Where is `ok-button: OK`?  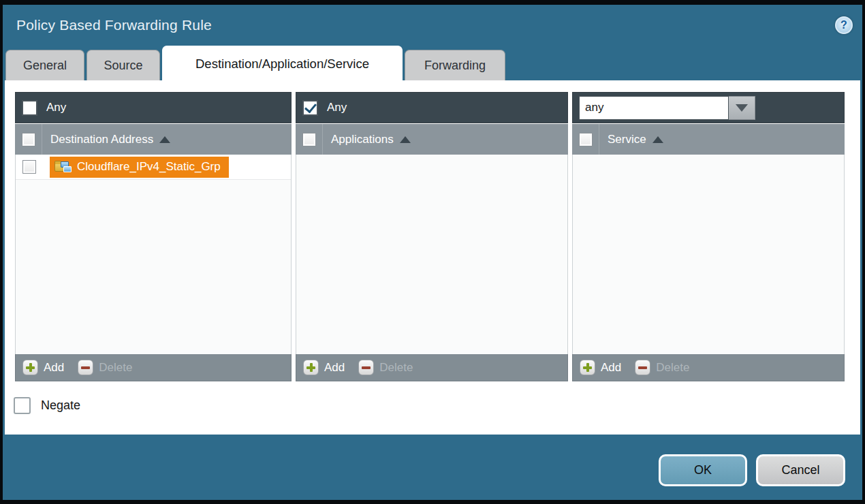 ok-button: OK is located at coordinates (703, 470).